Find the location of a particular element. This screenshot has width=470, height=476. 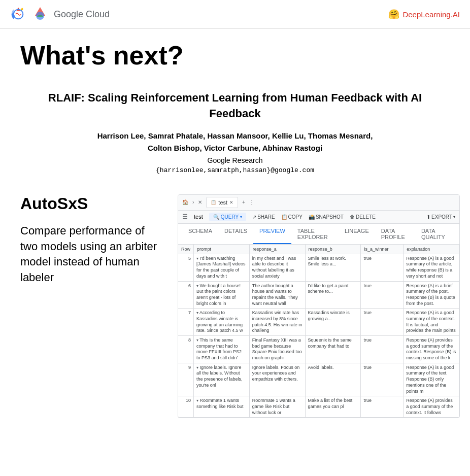

cell-response-a: Ignore labels. Focus on your experiences… is located at coordinates (277, 380).